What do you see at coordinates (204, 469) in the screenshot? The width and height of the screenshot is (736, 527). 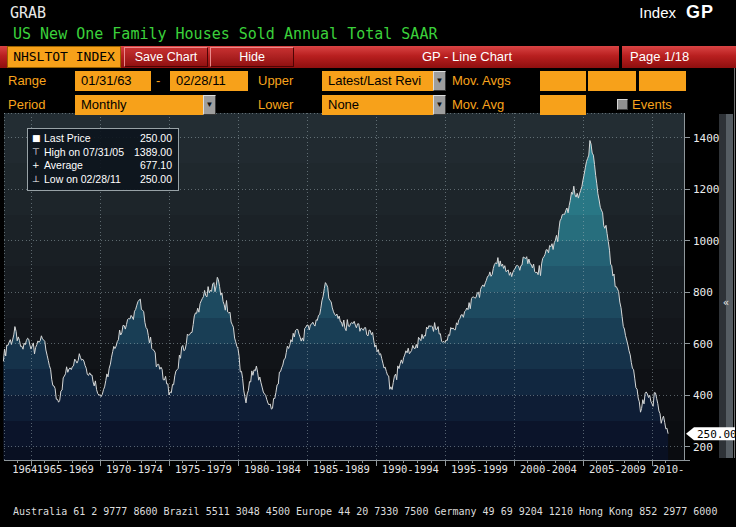 I see `svg-text: 1975-1979` at bounding box center [204, 469].